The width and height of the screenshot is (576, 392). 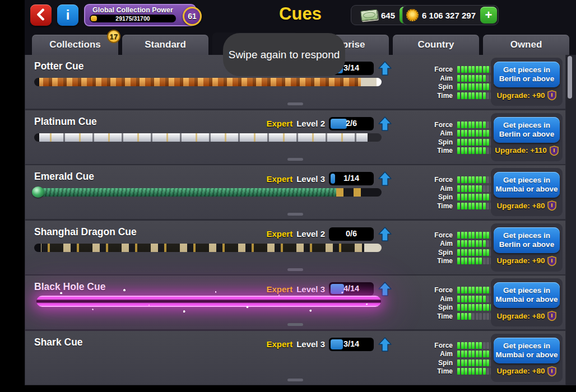 What do you see at coordinates (436, 45) in the screenshot?
I see `tab-country: Country` at bounding box center [436, 45].